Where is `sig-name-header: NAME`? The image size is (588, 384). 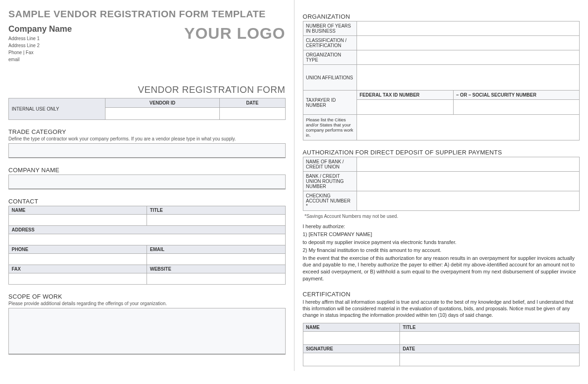
sig-name-header: NAME is located at coordinates (351, 328).